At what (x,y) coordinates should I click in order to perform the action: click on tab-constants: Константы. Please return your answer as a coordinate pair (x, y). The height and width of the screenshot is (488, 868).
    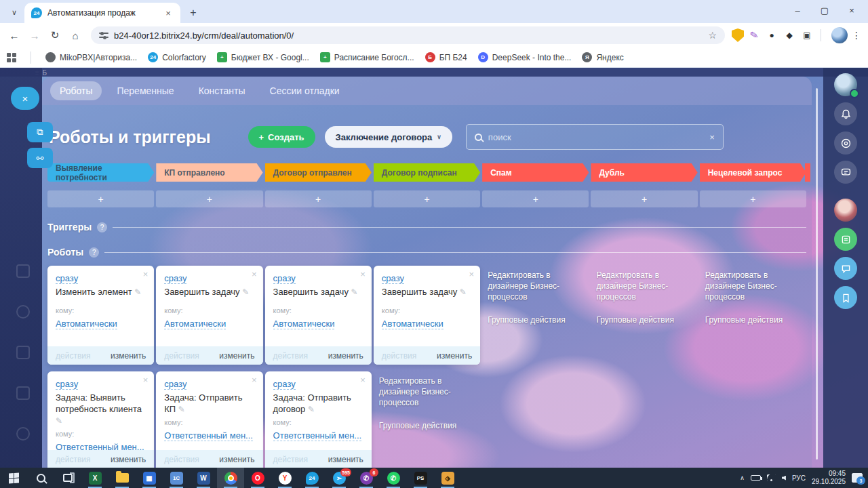
    Looking at the image, I should click on (222, 91).